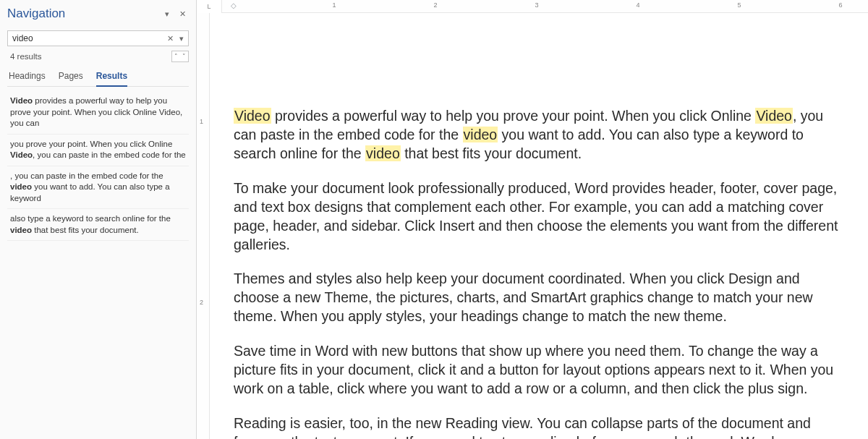 The height and width of the screenshot is (439, 868). Describe the element at coordinates (180, 56) in the screenshot. I see `result-nav-buttons: ˄ ˅` at that location.